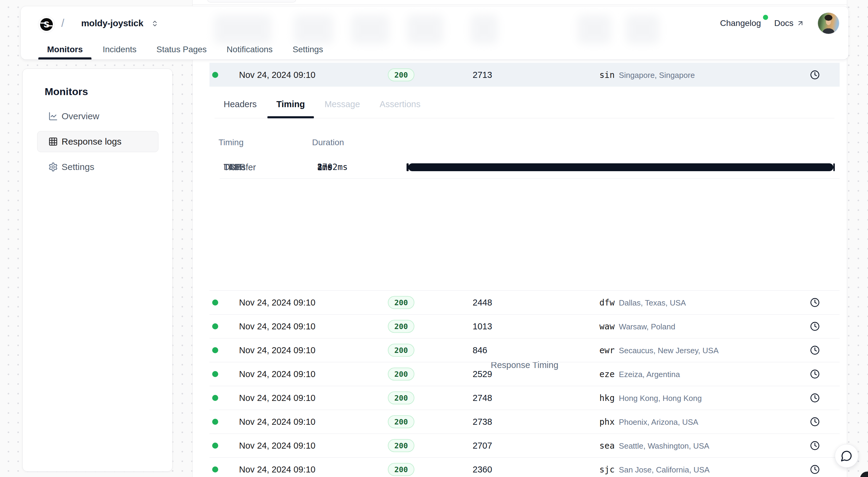  I want to click on log-row: Nov 24, 2024 09:10 200 2529 ezeEzeiza, A…, so click(525, 374).